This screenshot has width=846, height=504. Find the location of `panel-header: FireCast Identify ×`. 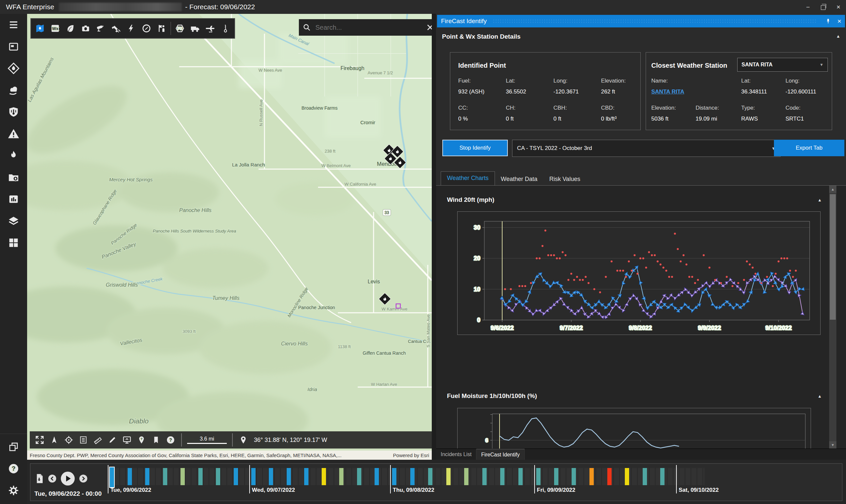

panel-header: FireCast Identify × is located at coordinates (641, 21).